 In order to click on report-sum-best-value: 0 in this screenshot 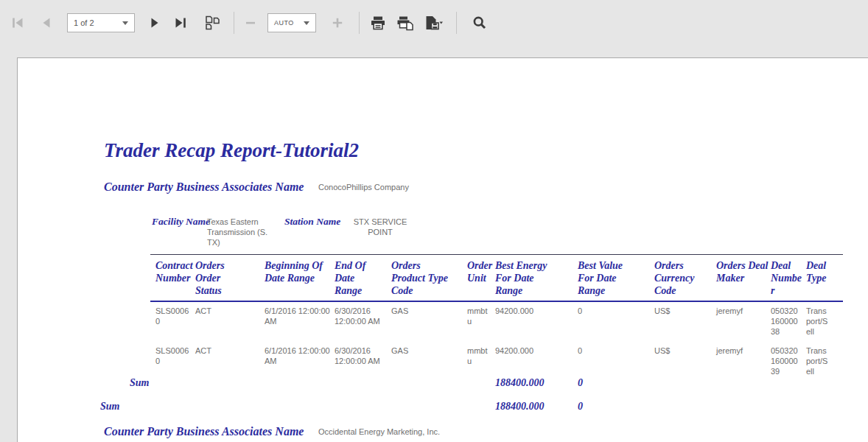, I will do `click(581, 407)`.